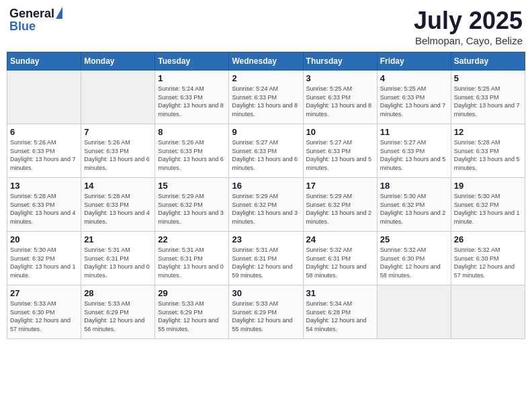 Image resolution: width=532 pixels, height=411 pixels. What do you see at coordinates (44, 132) in the screenshot?
I see `day-number: 6` at bounding box center [44, 132].